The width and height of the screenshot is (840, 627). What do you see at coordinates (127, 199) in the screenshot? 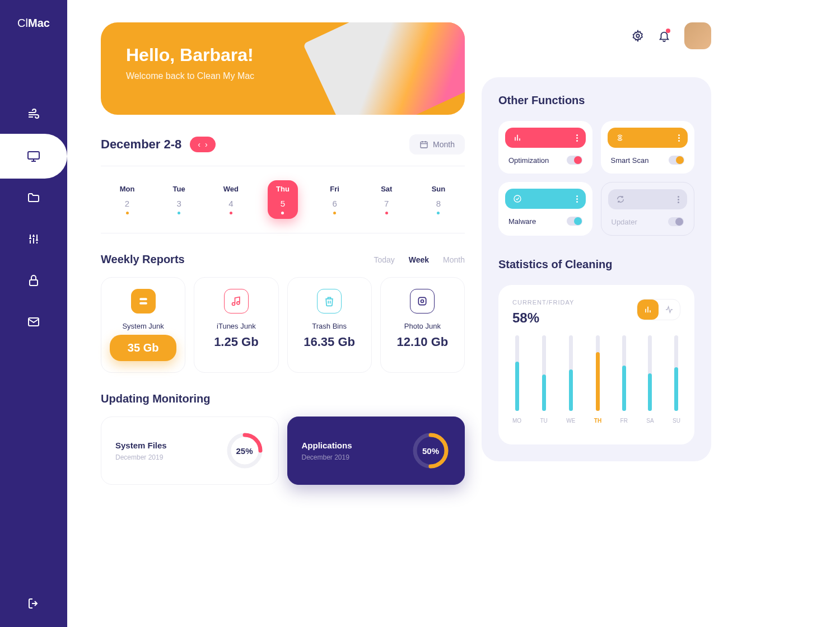
I see `day-cell-mon: Mon 2` at bounding box center [127, 199].